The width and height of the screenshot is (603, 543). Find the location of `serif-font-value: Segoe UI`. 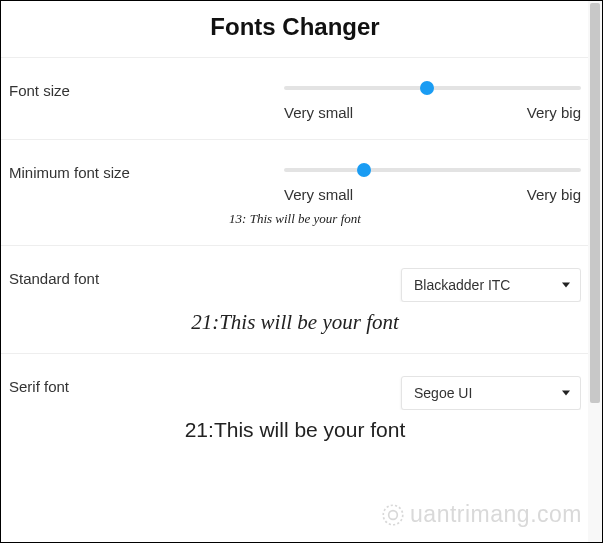

serif-font-value: Segoe UI is located at coordinates (443, 393).